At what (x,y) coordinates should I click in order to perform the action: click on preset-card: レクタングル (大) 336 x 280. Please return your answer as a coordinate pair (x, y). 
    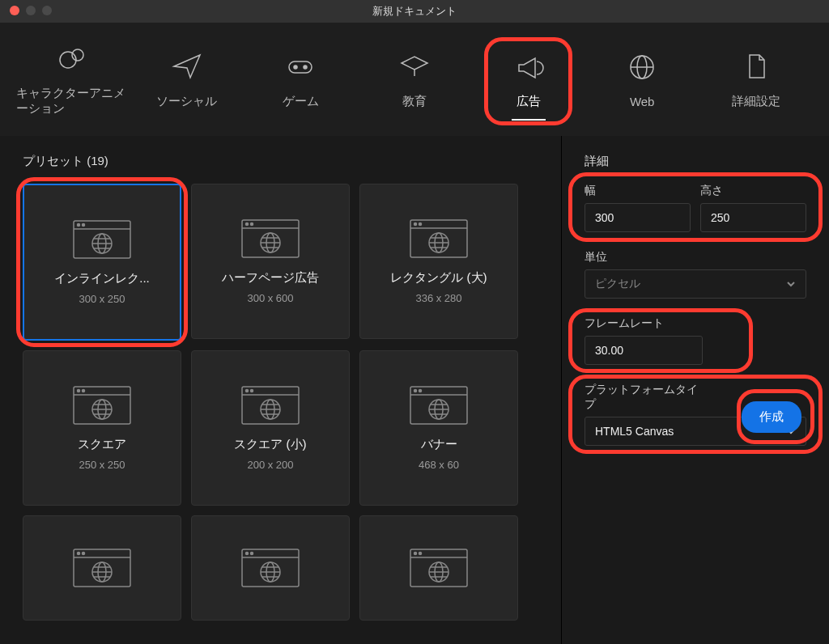
    Looking at the image, I should click on (439, 261).